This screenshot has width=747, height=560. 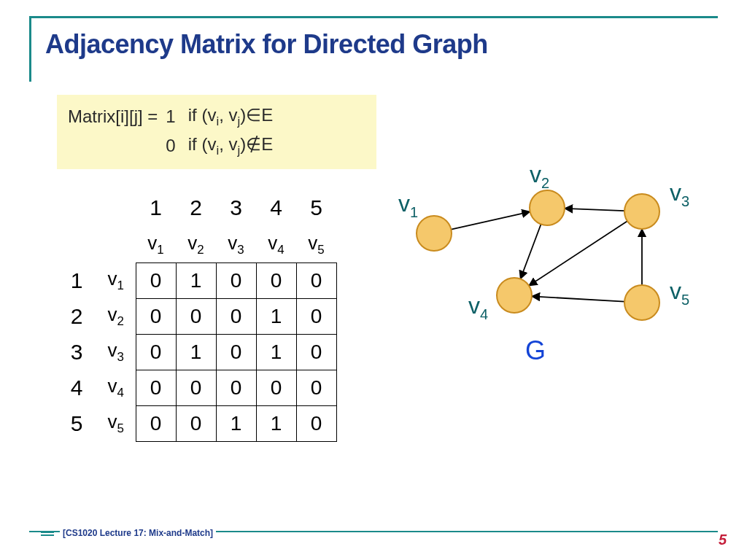 I want to click on footer-tick-icon, so click(x=47, y=535).